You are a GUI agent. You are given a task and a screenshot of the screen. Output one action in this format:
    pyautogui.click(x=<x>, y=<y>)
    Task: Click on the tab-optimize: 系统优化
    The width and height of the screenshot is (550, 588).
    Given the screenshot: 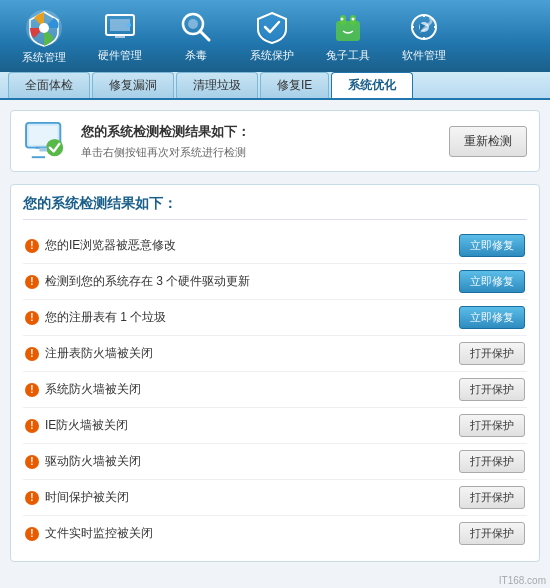 What is the action you would take?
    pyautogui.click(x=372, y=85)
    